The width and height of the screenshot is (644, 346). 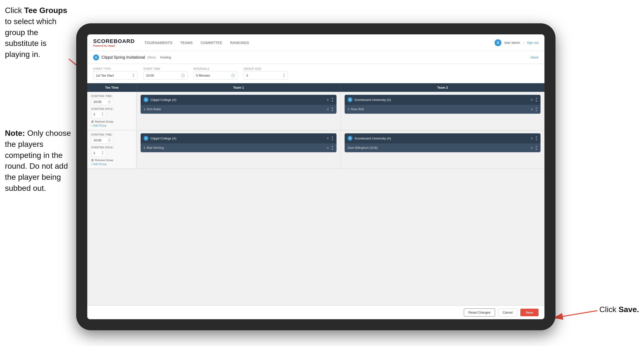 What do you see at coordinates (328, 148) in the screenshot?
I see `player-remove-icon-1-2: ✕` at bounding box center [328, 148].